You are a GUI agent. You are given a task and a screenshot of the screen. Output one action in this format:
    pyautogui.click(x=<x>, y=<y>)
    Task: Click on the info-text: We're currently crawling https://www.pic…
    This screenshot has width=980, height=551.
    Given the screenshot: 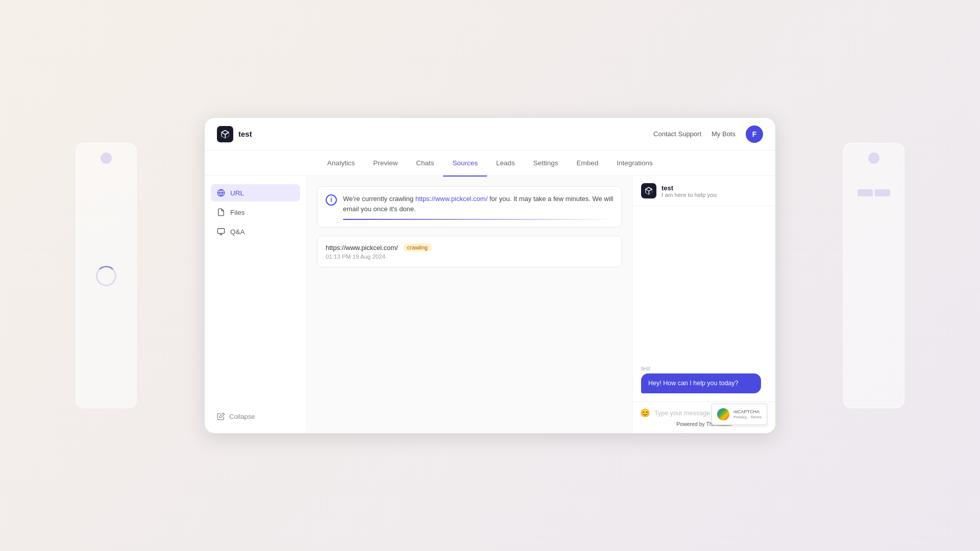 What is the action you would take?
    pyautogui.click(x=478, y=204)
    